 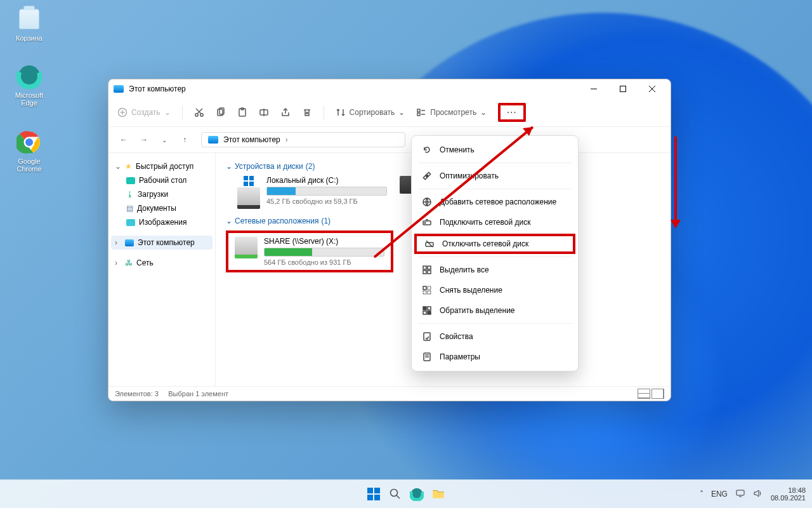 What do you see at coordinates (495, 357) in the screenshot?
I see `menu-options: Параметры` at bounding box center [495, 357].